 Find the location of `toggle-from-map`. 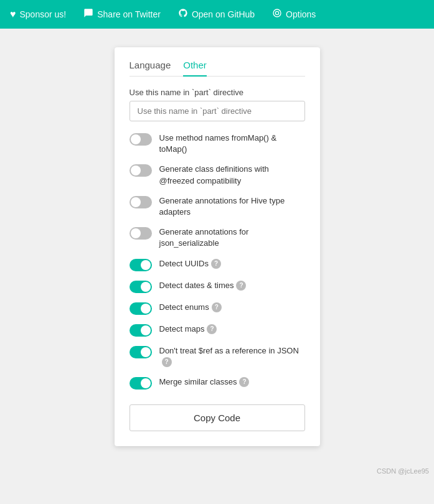

toggle-from-map is located at coordinates (141, 139).